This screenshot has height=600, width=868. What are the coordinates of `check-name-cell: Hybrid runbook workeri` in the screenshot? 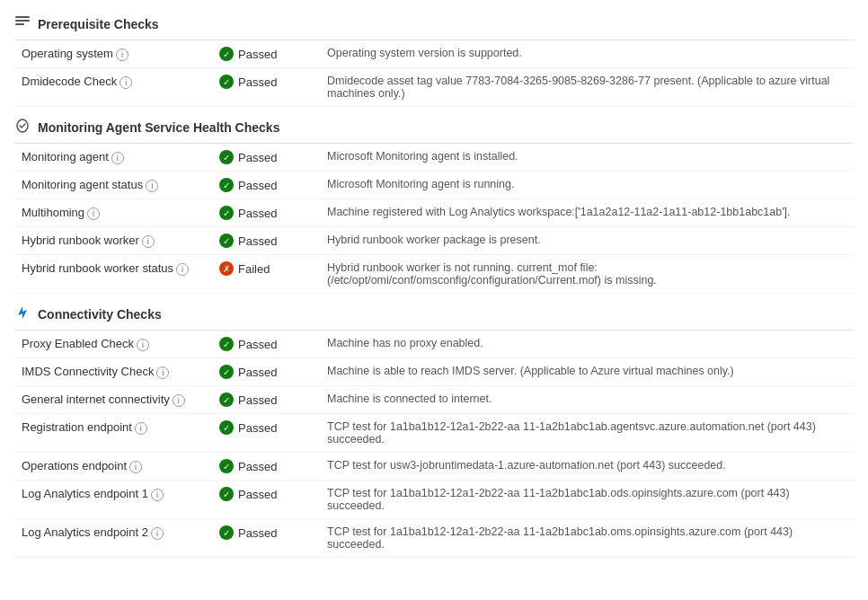 It's located at (113, 241).